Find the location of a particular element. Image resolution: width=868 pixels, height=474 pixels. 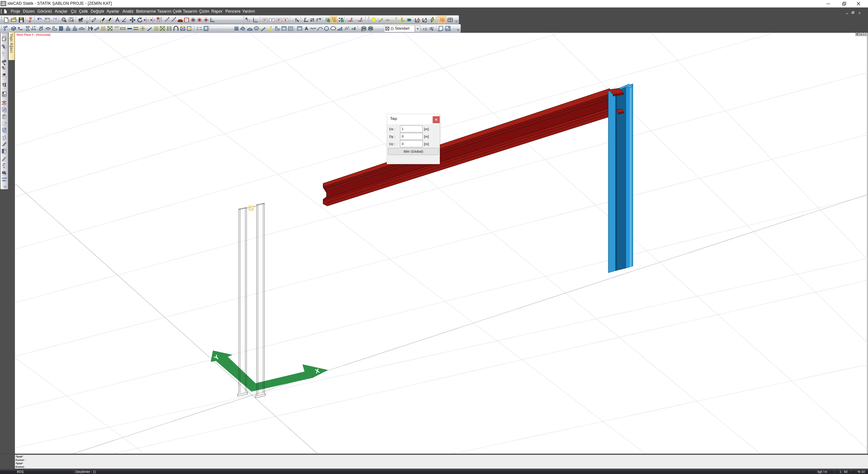

svg-text: XY is located at coordinates (265, 20).